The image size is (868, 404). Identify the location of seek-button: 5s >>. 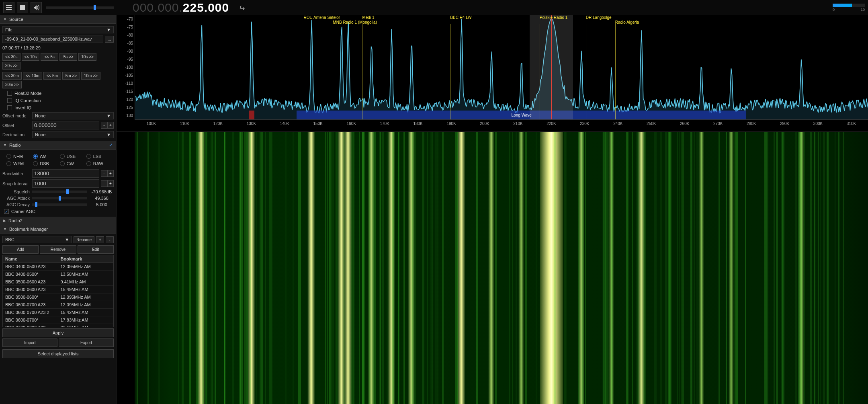
(68, 57).